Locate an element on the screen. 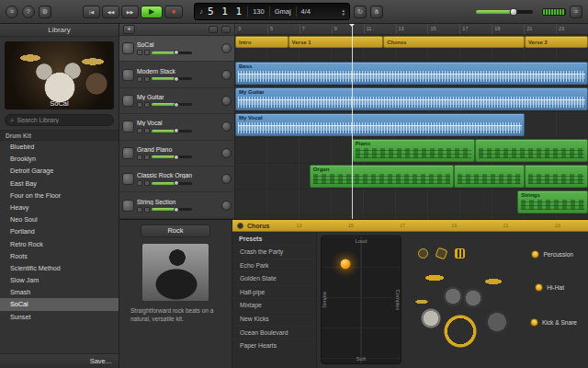  track-header: My Guitar is located at coordinates (176, 101).